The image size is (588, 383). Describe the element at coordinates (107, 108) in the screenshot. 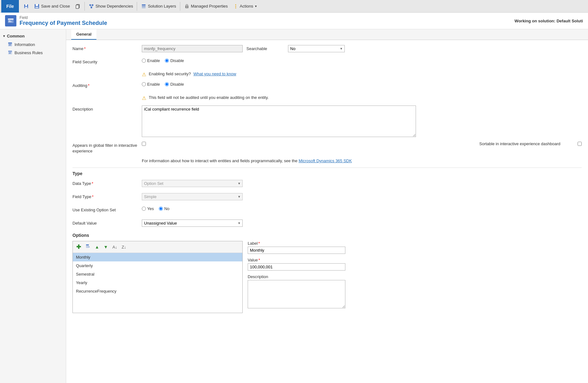

I see `description-label: Description` at that location.